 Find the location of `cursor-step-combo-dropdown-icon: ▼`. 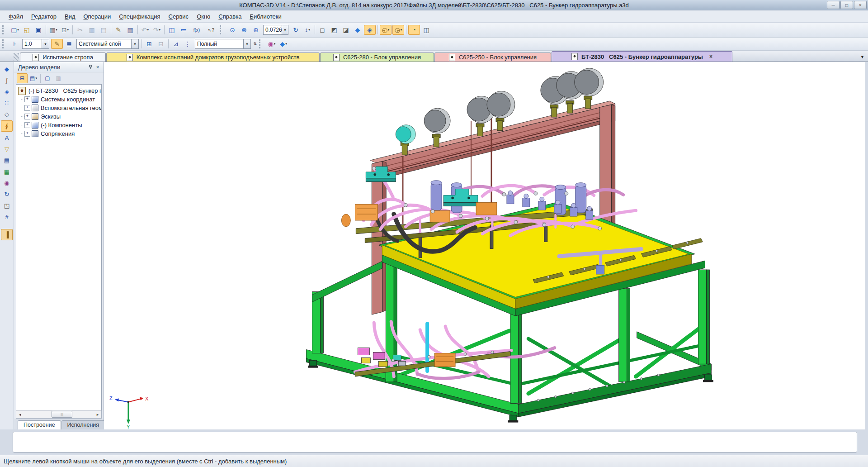

cursor-step-combo-dropdown-icon: ▼ is located at coordinates (45, 44).